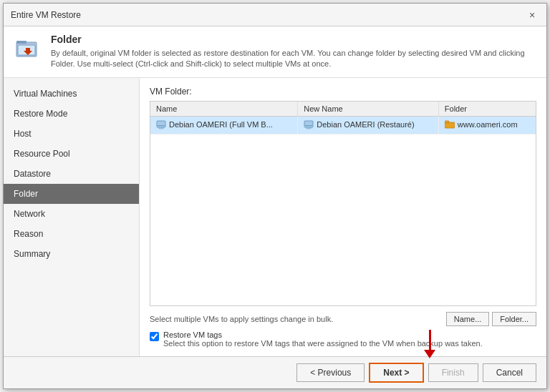  Describe the element at coordinates (343, 339) in the screenshot. I see `restore-tags-row: Restore VM tags Select this option to re…` at that location.